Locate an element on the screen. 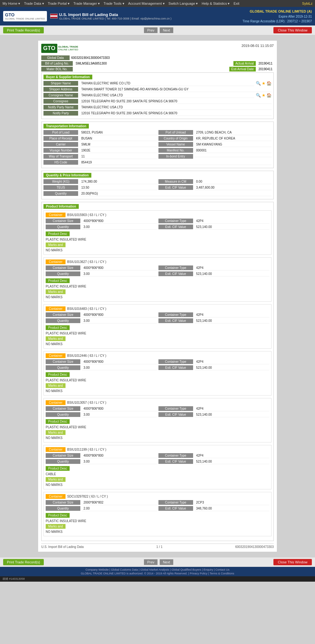  container-block-5: Container BSIU1011199 ( 63 / L / CY ) Co… is located at coordinates (158, 467).